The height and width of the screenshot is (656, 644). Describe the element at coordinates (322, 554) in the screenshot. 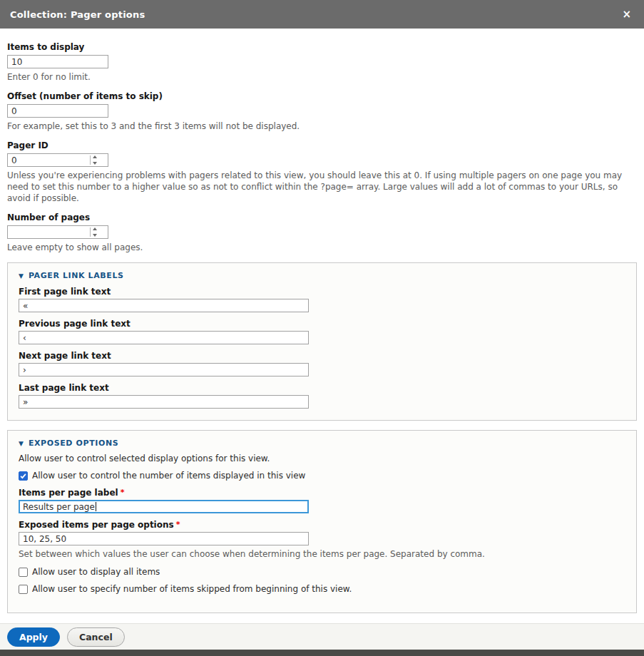

I see `exposed-items-per-page-options-description: Set between which values the user can ch…` at that location.